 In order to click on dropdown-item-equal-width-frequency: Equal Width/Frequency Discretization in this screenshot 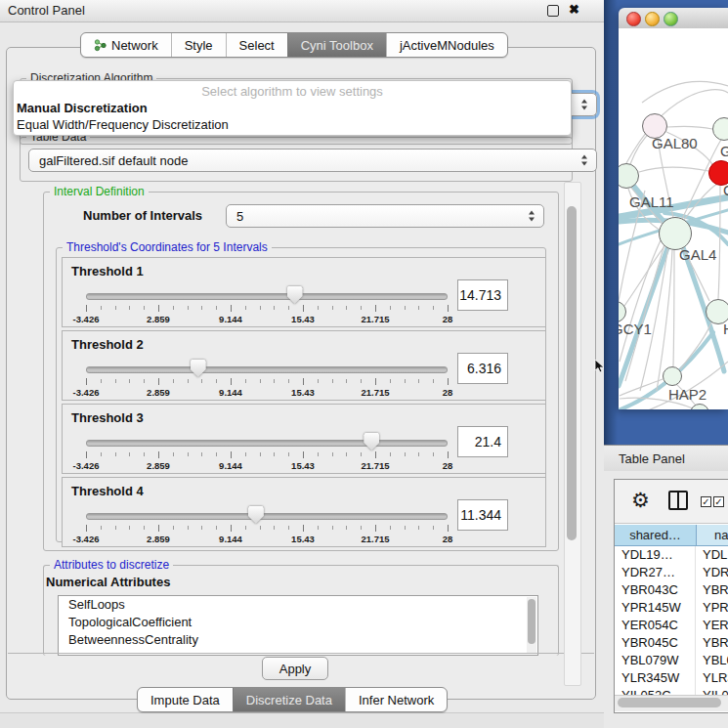, I will do `click(292, 125)`.